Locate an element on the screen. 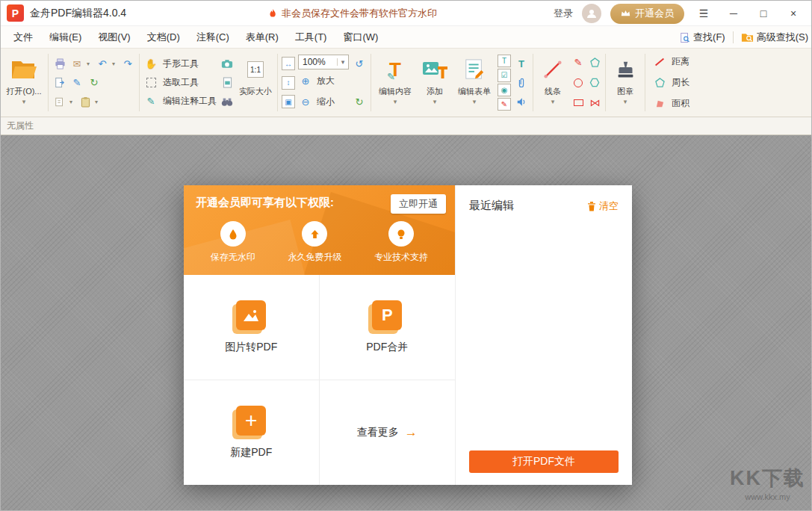 The width and height of the screenshot is (812, 511). textfield-tool-button: T is located at coordinates (504, 61).